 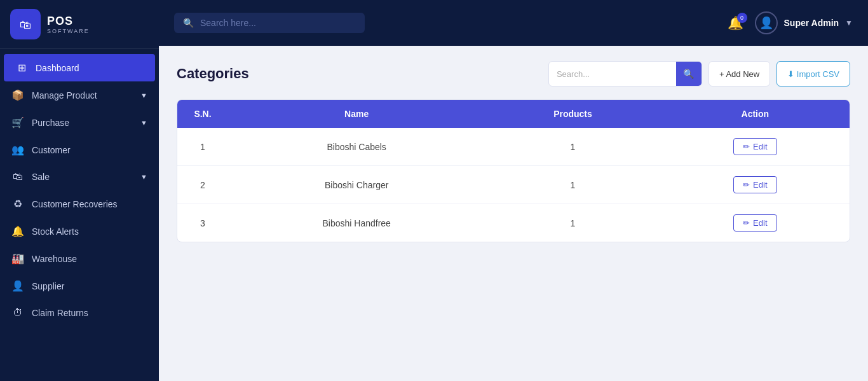 What do you see at coordinates (18, 258) in the screenshot?
I see `warehouse-icon: 🏭` at bounding box center [18, 258].